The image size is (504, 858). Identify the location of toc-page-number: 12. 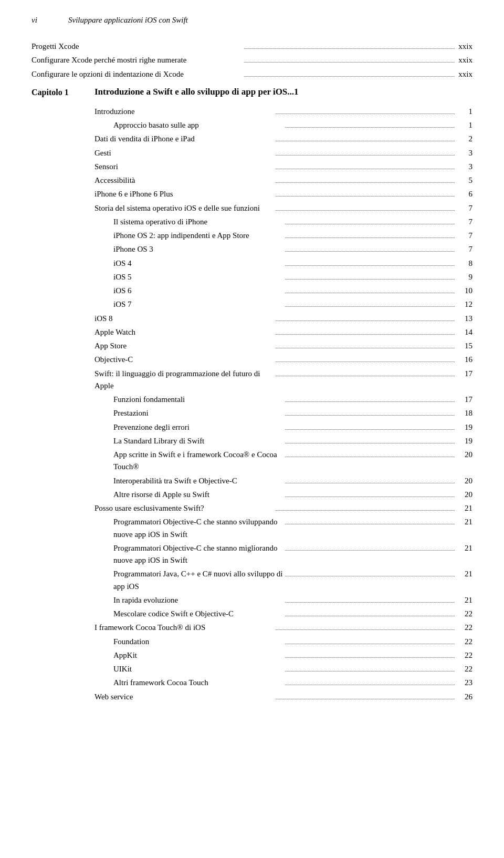
(465, 305).